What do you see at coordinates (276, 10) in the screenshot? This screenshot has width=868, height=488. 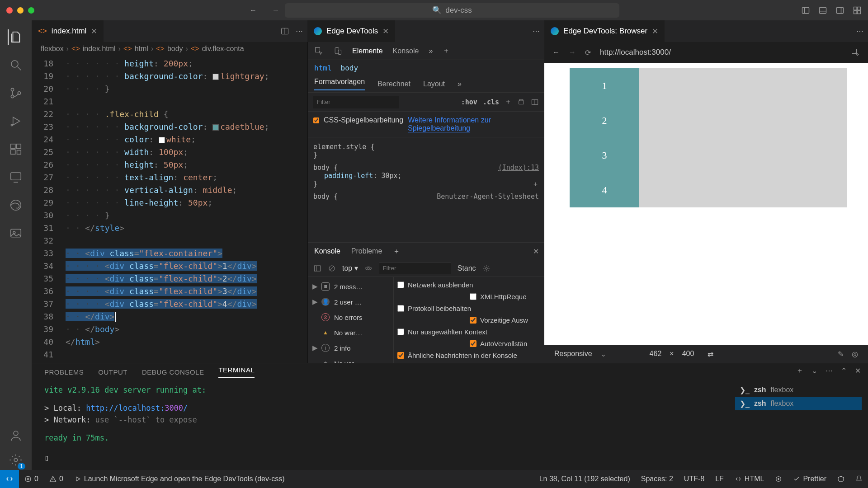 I see `nav-forward-icon: →` at bounding box center [276, 10].